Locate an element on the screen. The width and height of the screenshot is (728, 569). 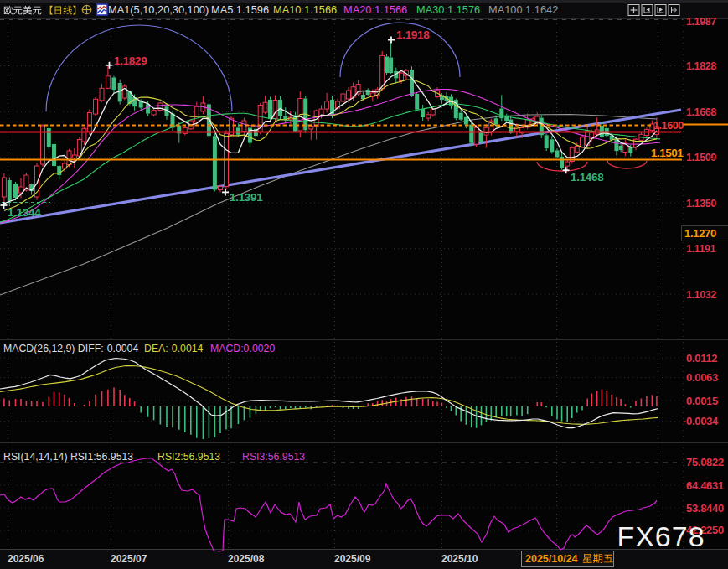
svg-text: MA30:1.1576 is located at coordinates (448, 10).